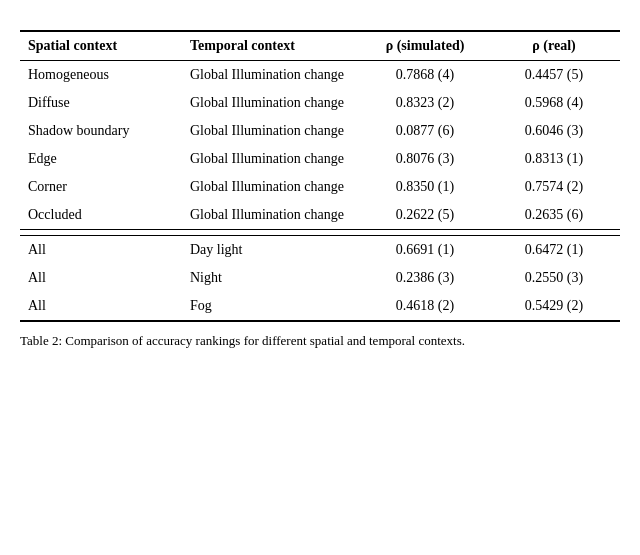  I want to click on header-spatial: Spatial context, so click(101, 46).